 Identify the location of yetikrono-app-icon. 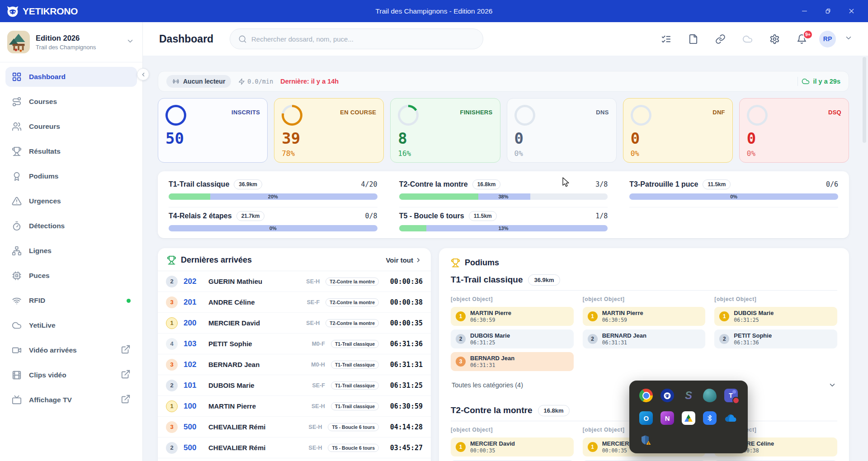
(667, 395).